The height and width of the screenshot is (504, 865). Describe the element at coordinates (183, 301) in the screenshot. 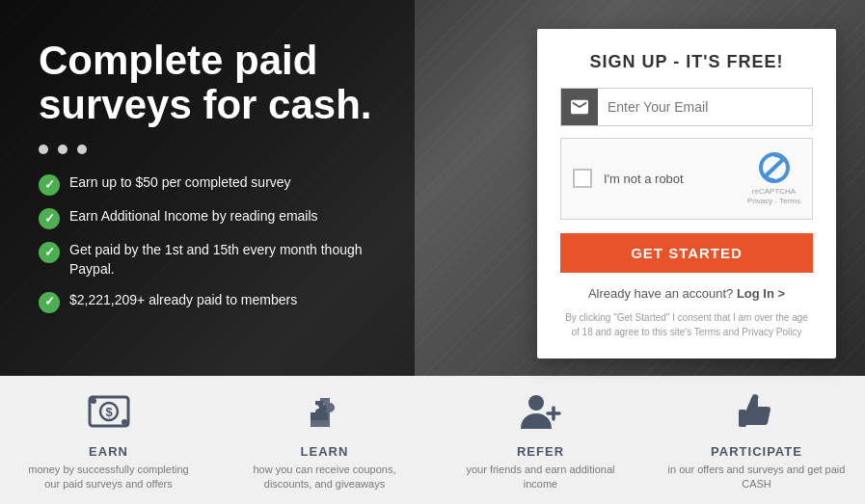

I see `bullet-4-text: $2,221,209+ already paid to members` at that location.